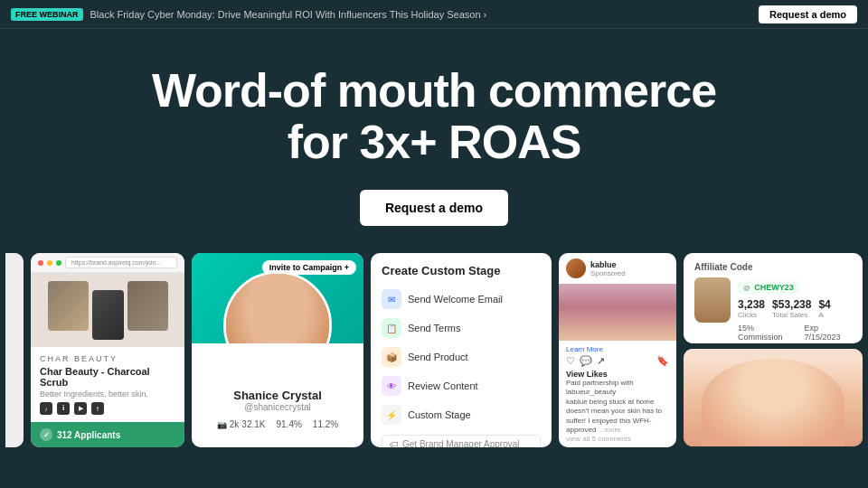 The image size is (868, 488). I want to click on facebook-icon: f, so click(98, 408).